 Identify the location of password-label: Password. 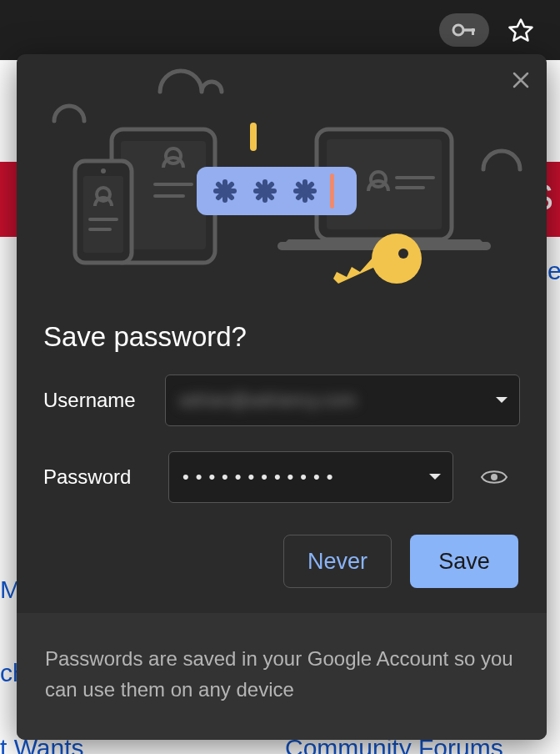
(106, 477).